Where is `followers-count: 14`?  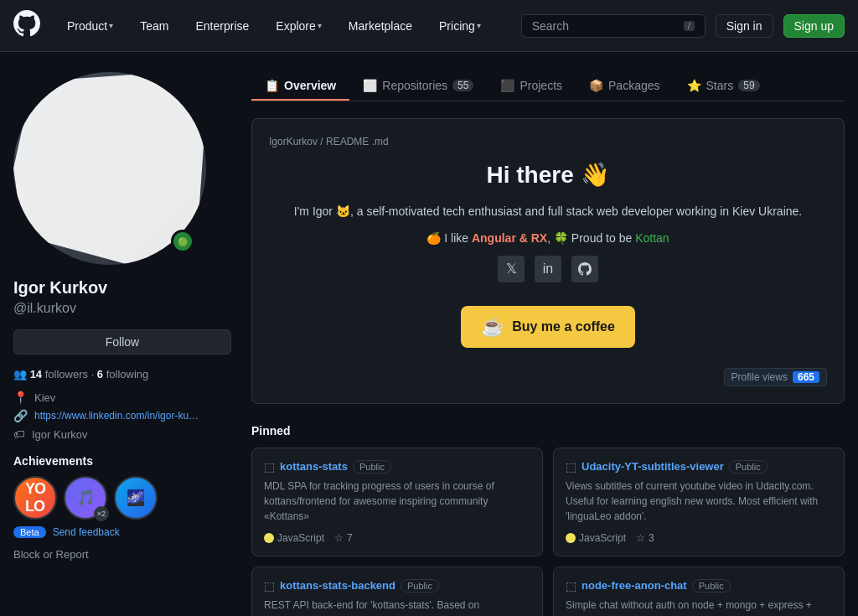 followers-count: 14 is located at coordinates (36, 374).